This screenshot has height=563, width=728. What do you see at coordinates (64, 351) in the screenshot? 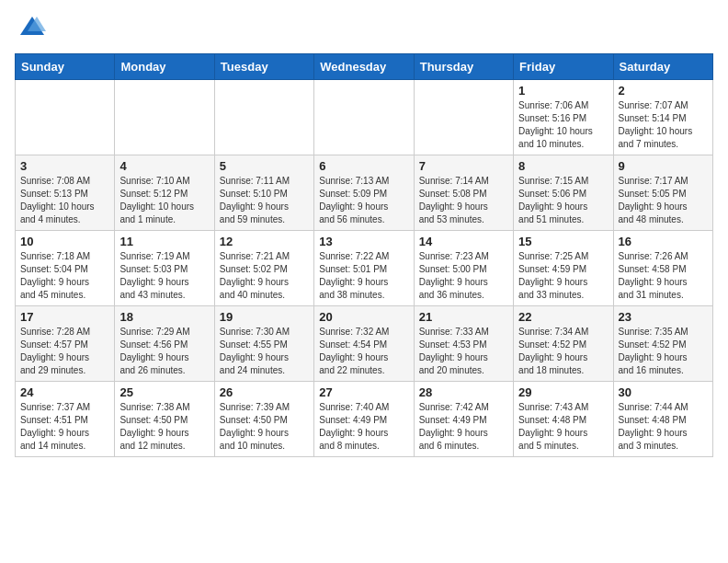
I see `day-info: Sunrise: 7:28 AM Sunset: 4:57 PM Dayligh…` at bounding box center [64, 351].